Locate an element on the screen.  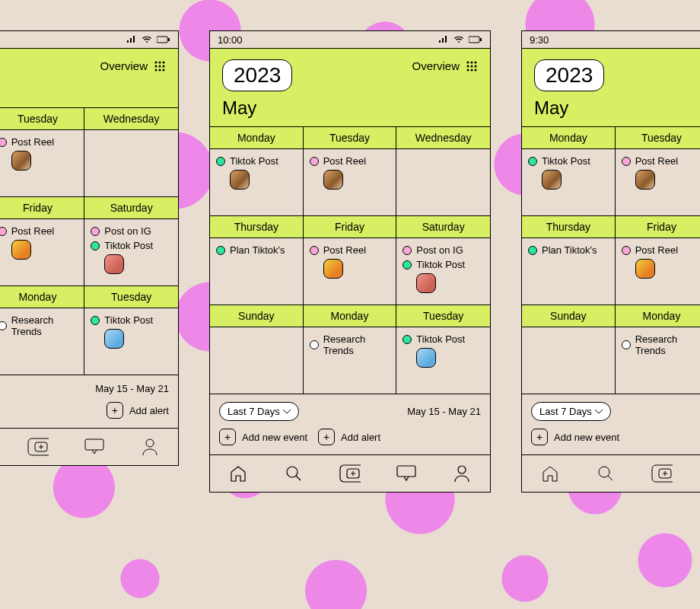
range-pill: Last 7 Days is located at coordinates (259, 411).